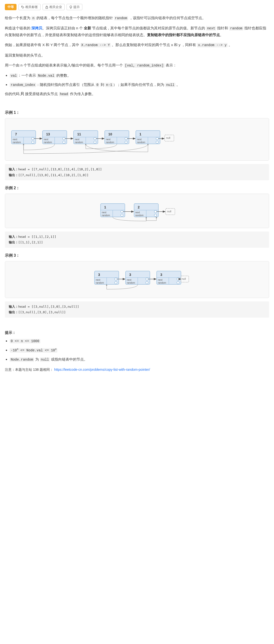 The image size is (274, 644). Describe the element at coordinates (102, 370) in the screenshot. I see `note-link: https://leetcode-cn.com/problems/copy-li…` at that location.